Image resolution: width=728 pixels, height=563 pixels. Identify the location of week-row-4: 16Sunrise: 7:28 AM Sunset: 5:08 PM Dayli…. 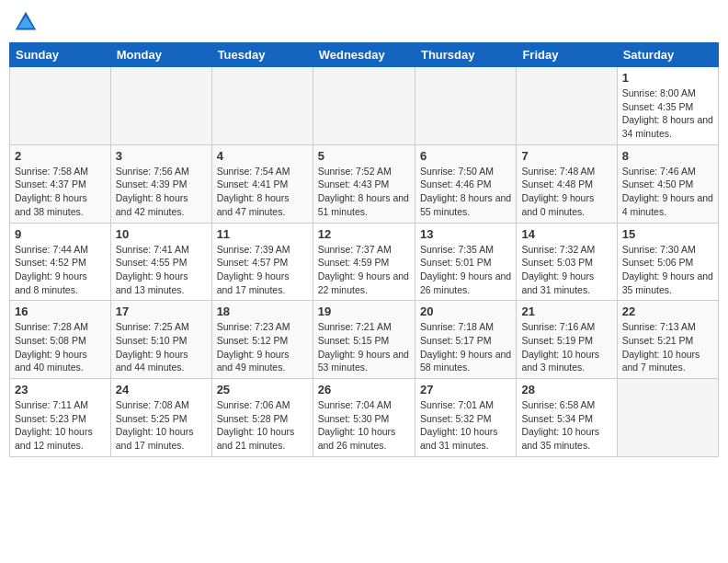
(364, 340).